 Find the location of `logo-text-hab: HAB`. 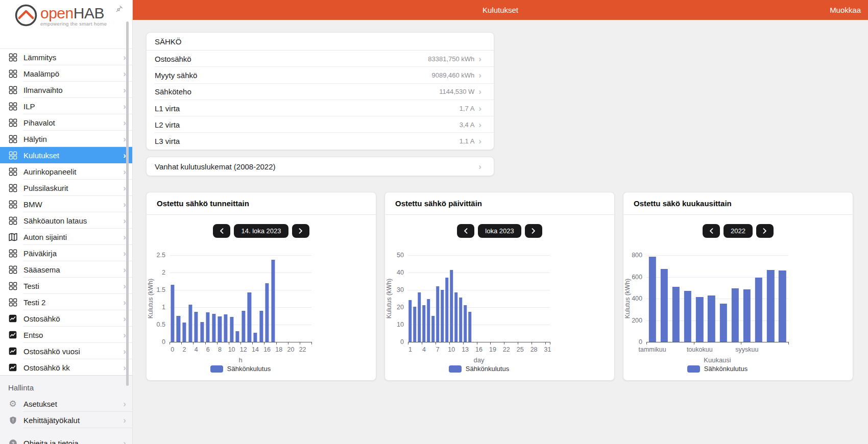

logo-text-hab: HAB is located at coordinates (89, 13).